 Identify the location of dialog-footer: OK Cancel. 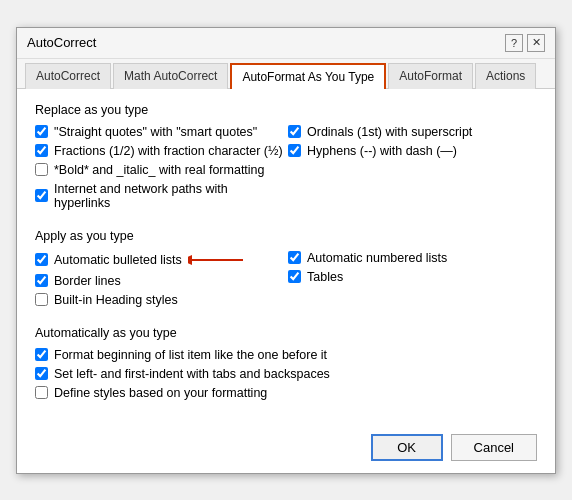
(286, 448).